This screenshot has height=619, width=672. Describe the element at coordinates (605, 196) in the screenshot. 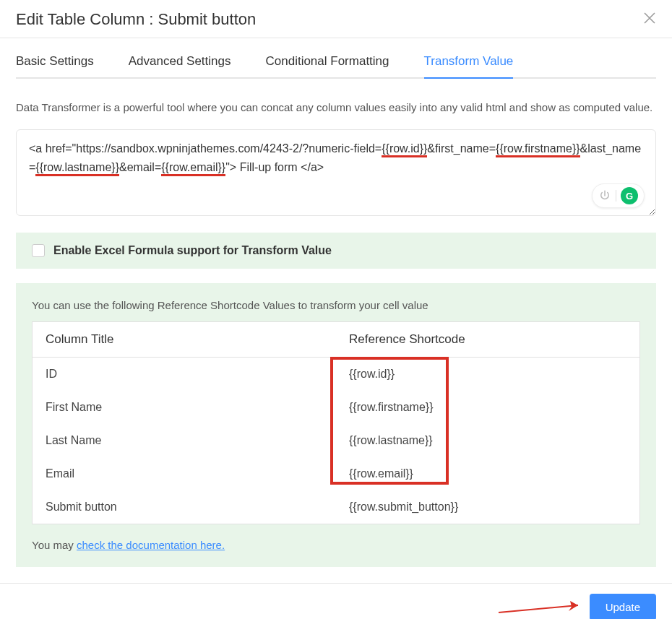

I see `power-icon` at that location.